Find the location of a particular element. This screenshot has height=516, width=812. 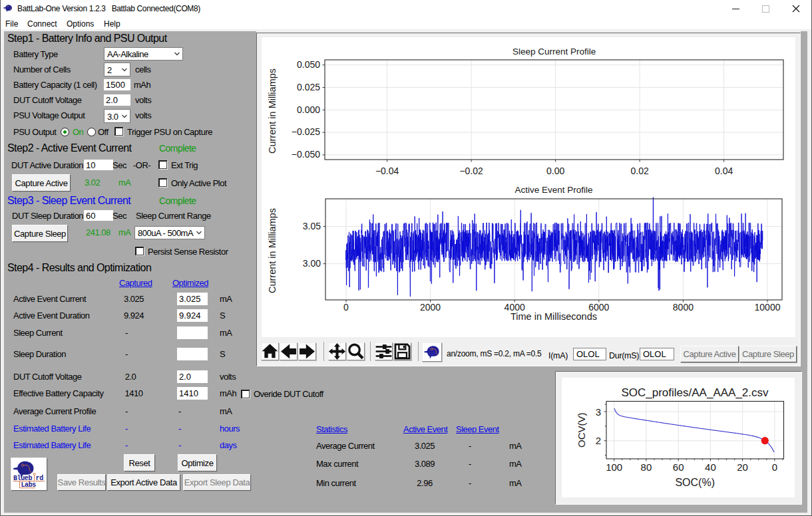

svg-text: 80 is located at coordinates (647, 467).